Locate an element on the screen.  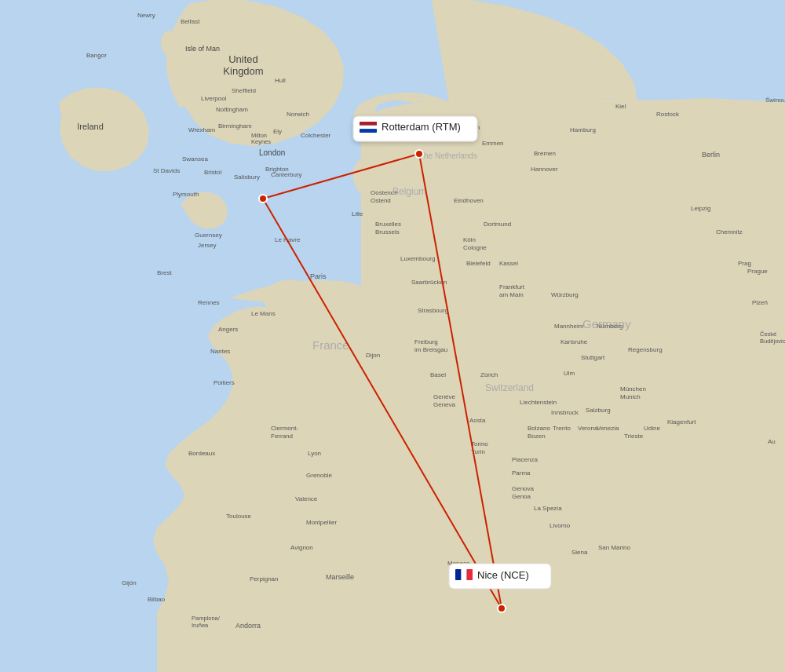
lyon-label: Lyon is located at coordinates (314, 454).